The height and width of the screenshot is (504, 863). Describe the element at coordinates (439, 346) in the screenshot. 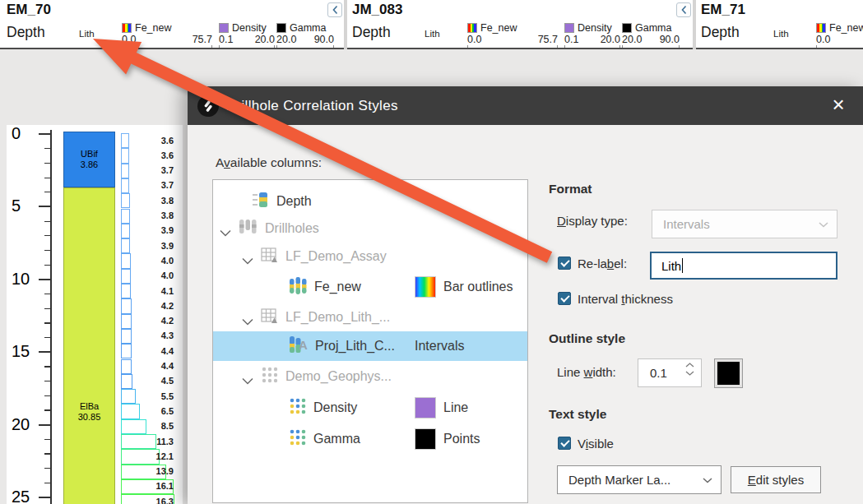

I see `style-label: Intervals` at that location.